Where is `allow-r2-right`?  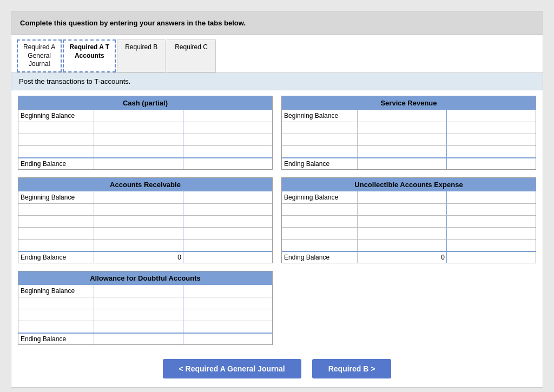
allow-r2-right is located at coordinates (228, 315).